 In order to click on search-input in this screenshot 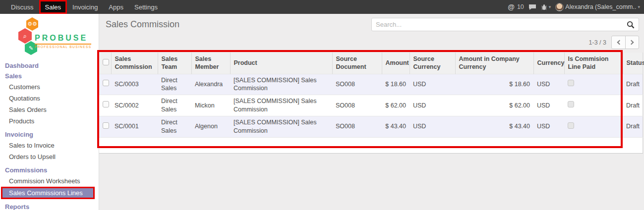, I will do `click(501, 25)`.